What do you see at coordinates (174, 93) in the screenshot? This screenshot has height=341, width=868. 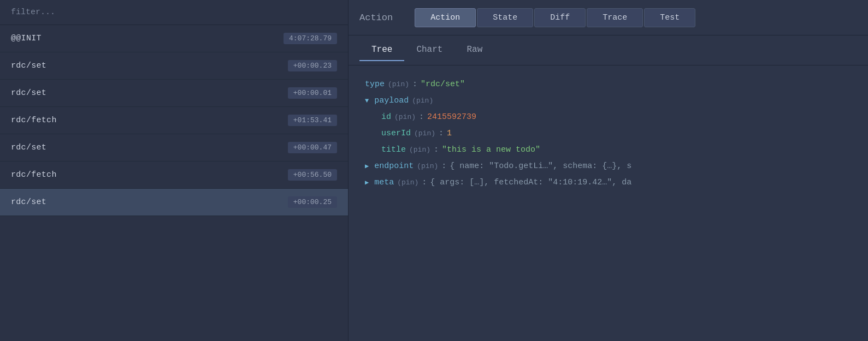 I see `action-item: rdc/set +00:00.01` at bounding box center [174, 93].